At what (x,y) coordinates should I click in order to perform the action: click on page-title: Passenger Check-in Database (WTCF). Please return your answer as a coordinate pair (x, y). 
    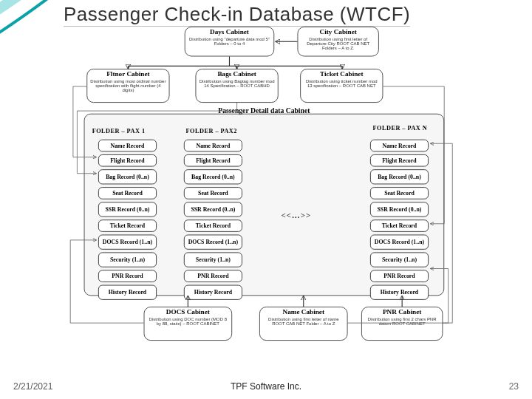
    Looking at the image, I should click on (236, 15).